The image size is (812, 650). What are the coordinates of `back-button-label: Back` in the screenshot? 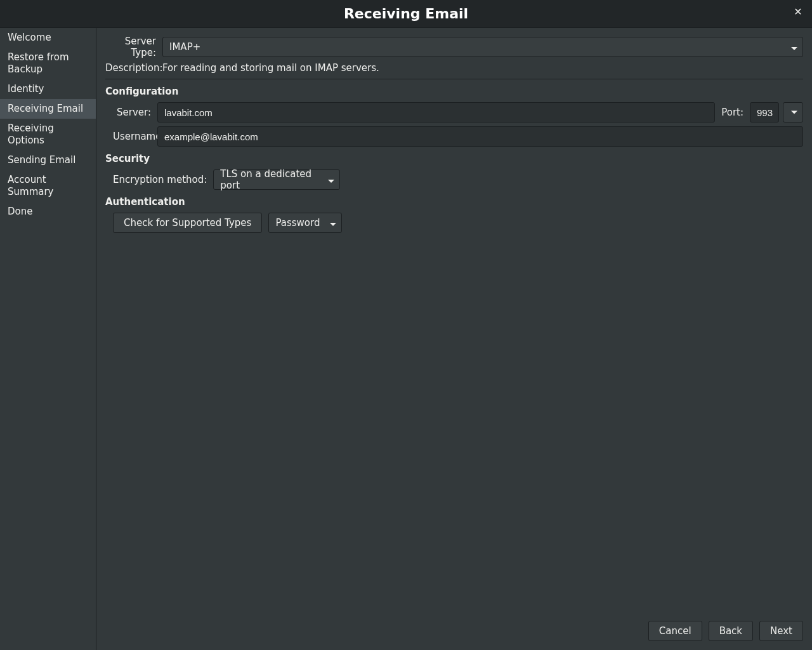 It's located at (731, 631).